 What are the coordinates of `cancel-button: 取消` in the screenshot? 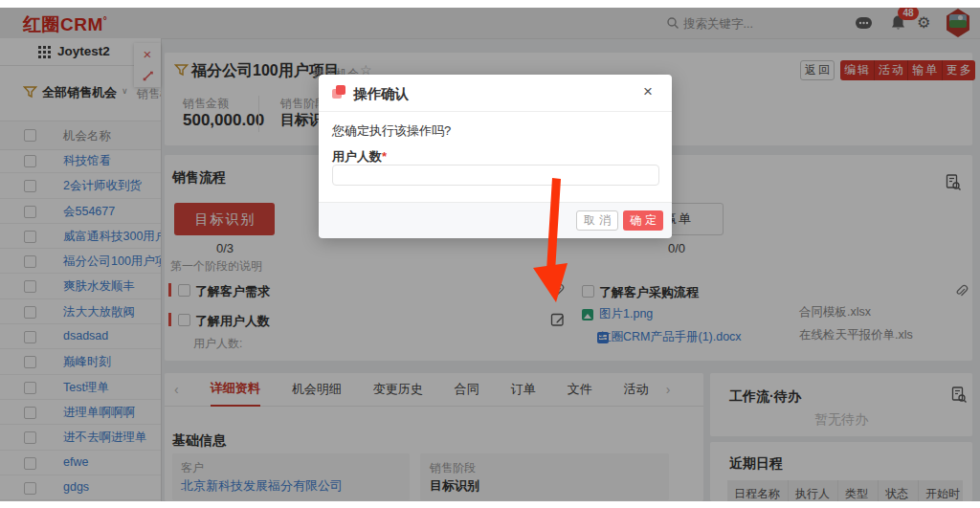 It's located at (597, 220).